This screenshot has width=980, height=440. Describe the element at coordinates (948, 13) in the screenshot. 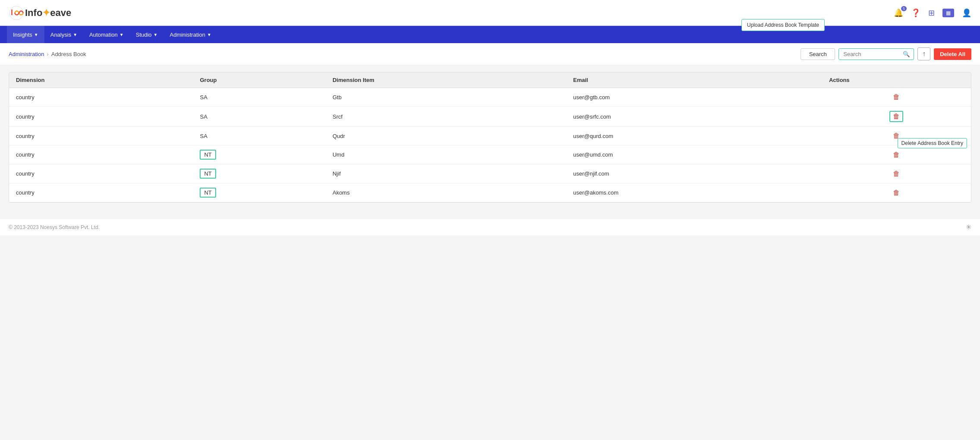

I see `profile-icon: ▦` at that location.